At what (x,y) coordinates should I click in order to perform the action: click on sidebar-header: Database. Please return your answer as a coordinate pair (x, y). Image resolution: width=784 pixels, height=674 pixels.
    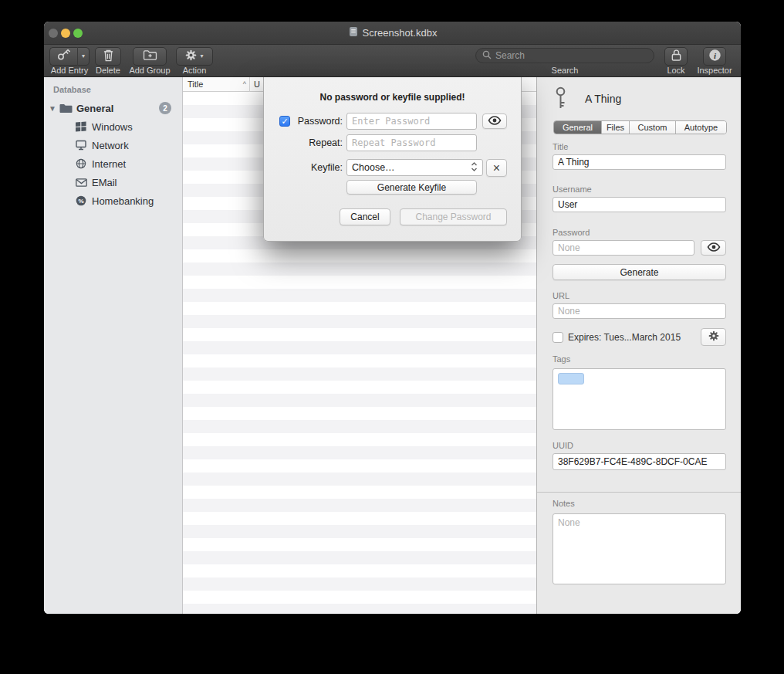
    Looking at the image, I should click on (73, 90).